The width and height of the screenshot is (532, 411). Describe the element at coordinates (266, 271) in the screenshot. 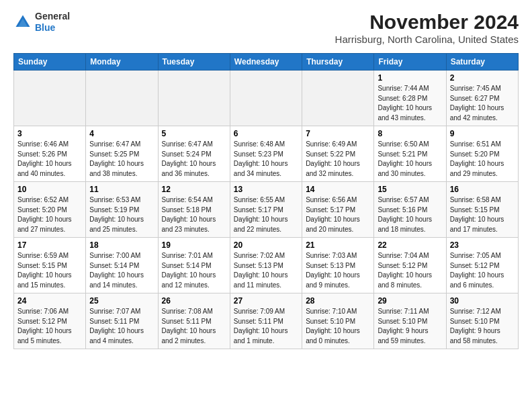

I see `day-info: Sunrise: 7:02 AMSunset: 5:13 PMDaylight:…` at that location.